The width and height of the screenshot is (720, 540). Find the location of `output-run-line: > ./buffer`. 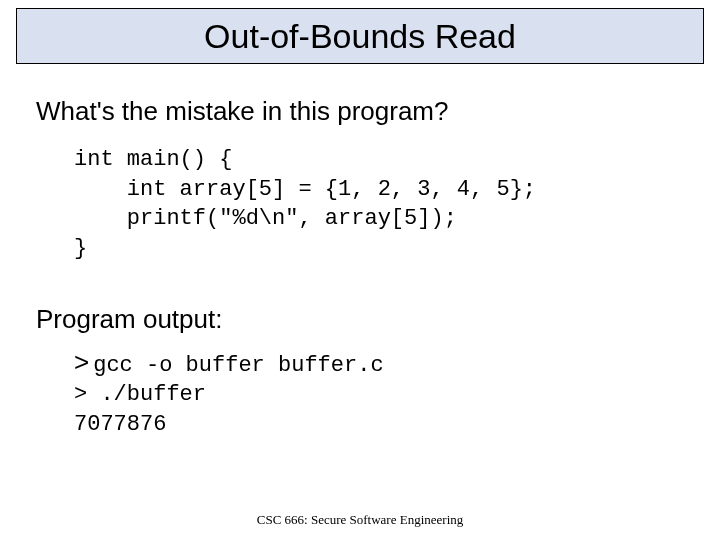

output-run-line: > ./buffer is located at coordinates (379, 395).